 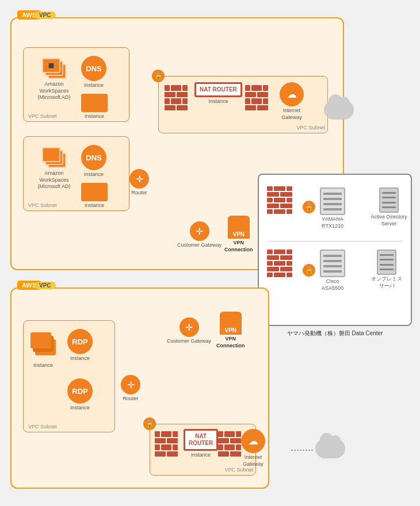 What do you see at coordinates (166, 444) in the screenshot?
I see `firewall-left-bottom` at bounding box center [166, 444].